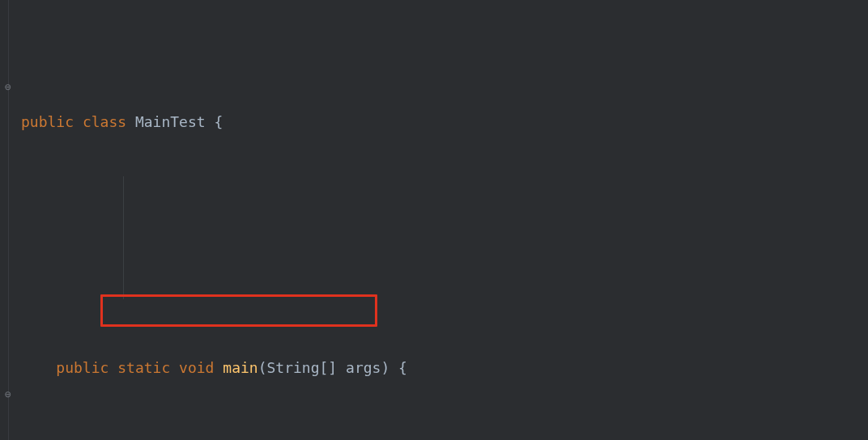 The image size is (868, 440). I want to click on code-line: public class MainTest {, so click(440, 122).